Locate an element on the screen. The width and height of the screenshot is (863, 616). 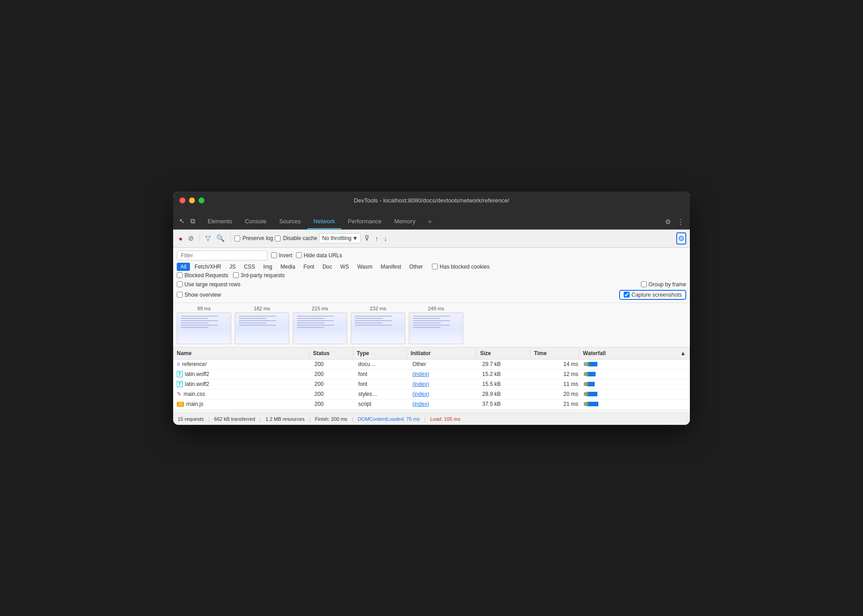
type-btn-img: Img is located at coordinates (268, 267).